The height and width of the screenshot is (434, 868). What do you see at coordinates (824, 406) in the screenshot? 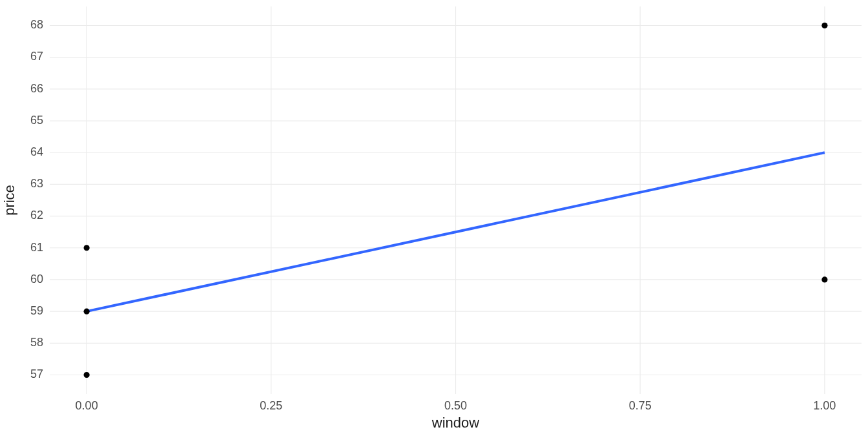
I see `x-tick-label: 1.00` at bounding box center [824, 406].